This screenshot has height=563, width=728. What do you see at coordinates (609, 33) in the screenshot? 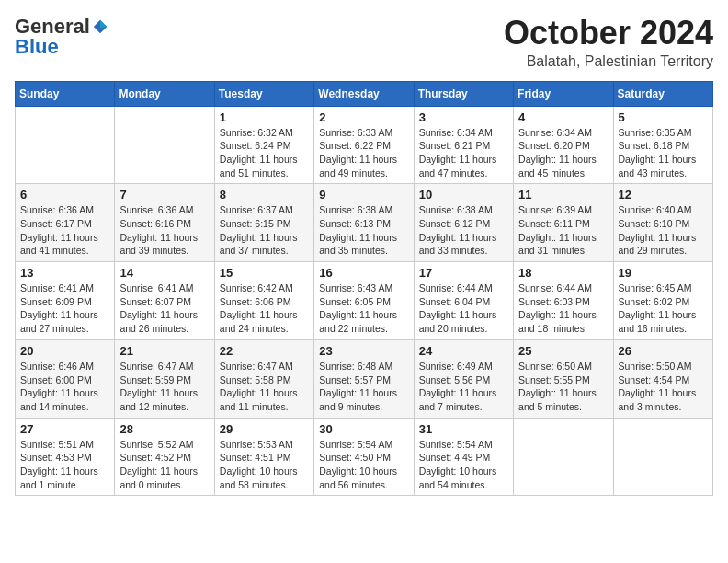
I see `month-title: October 2024` at bounding box center [609, 33].